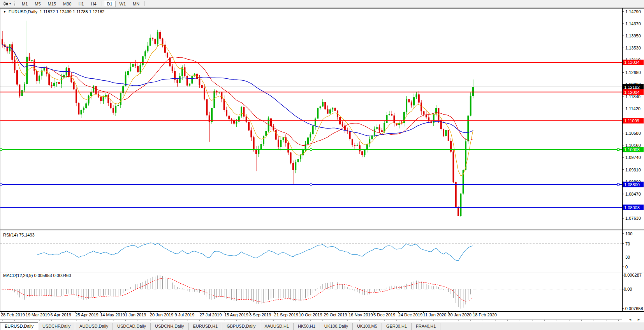 This screenshot has height=330, width=644. I want to click on price-tick-label: 1.11420, so click(633, 109).